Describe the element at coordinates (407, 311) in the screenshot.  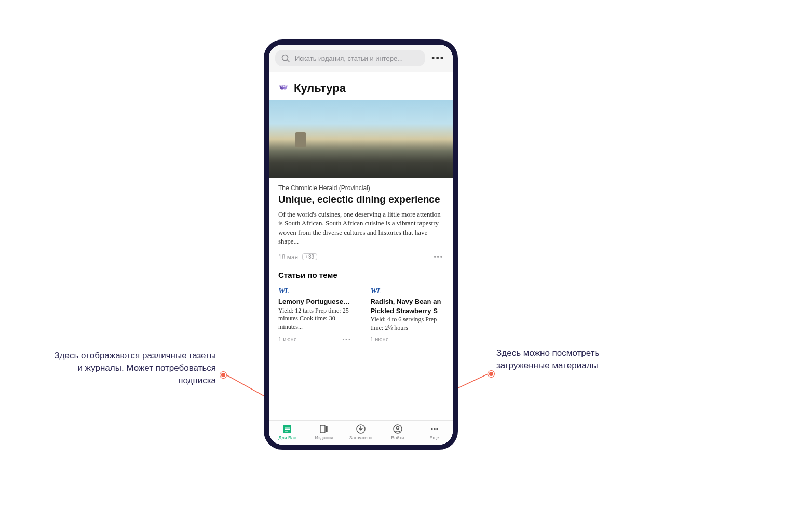
I see `related-card-title-2: Pickled Strawberry S` at that location.